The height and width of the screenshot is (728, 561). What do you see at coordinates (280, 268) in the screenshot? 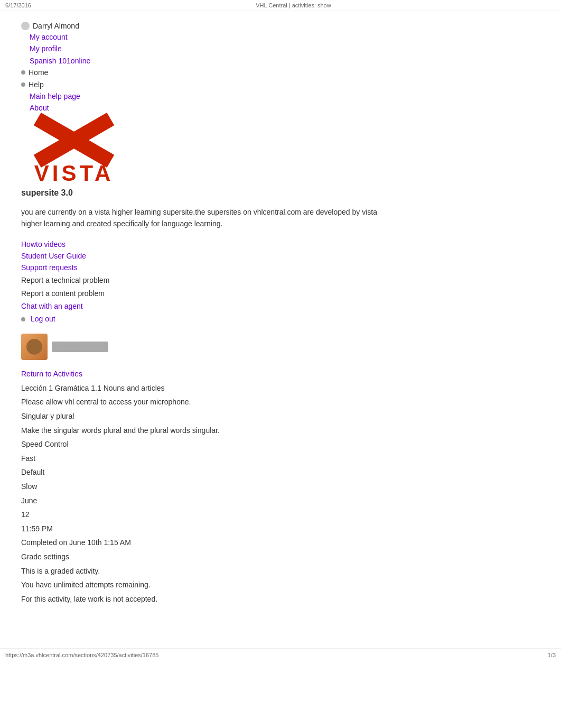
I see `support-requests-link: Support requests` at bounding box center [280, 268].